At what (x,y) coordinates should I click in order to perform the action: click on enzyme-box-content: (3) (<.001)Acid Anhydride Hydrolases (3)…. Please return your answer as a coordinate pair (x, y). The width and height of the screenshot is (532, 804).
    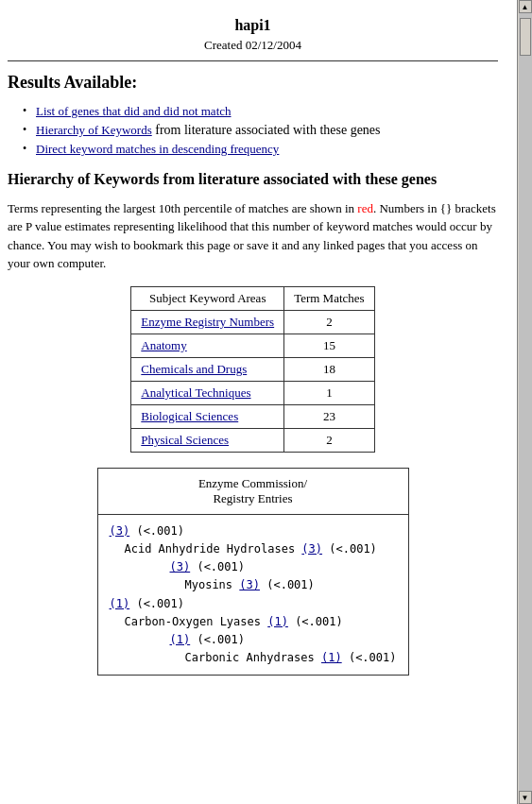
    Looking at the image, I should click on (253, 595).